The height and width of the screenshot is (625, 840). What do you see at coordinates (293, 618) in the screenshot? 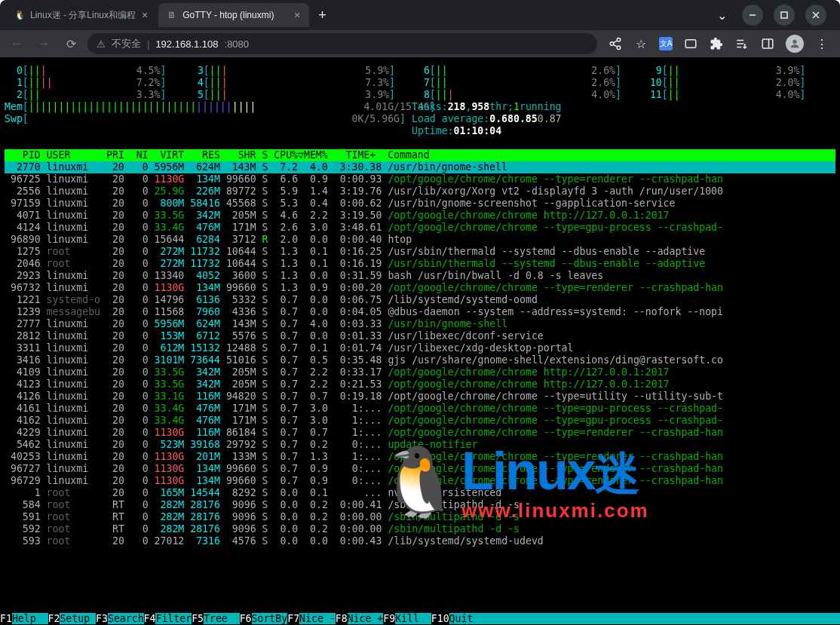
I see `fkey-F7: F7` at bounding box center [293, 618].